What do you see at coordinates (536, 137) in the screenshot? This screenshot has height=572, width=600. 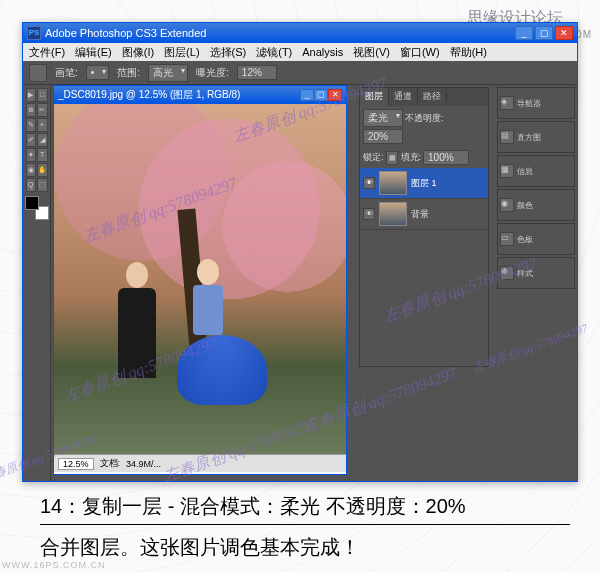 I see `panel-histogram: ▤直方图` at bounding box center [536, 137].